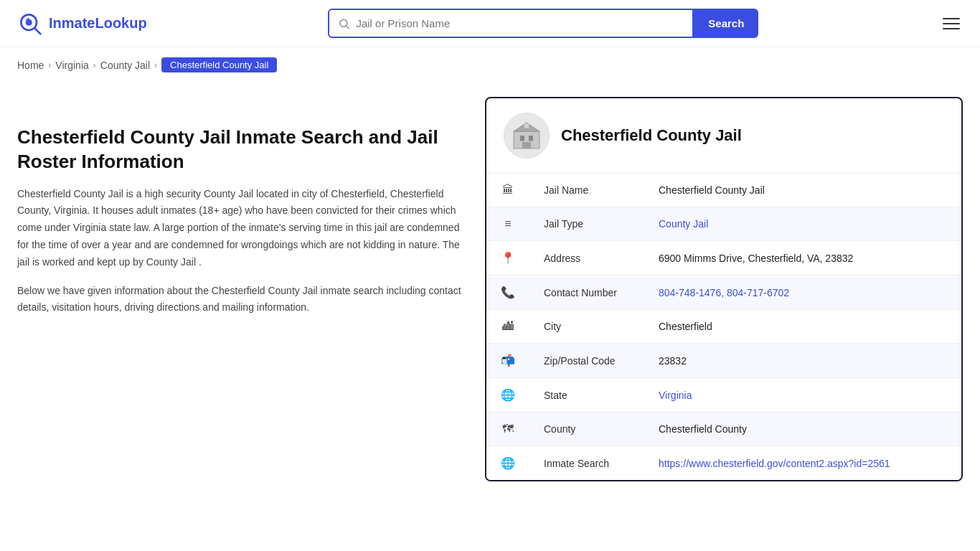  What do you see at coordinates (508, 293) in the screenshot?
I see `icon-phone: 📞` at bounding box center [508, 293].